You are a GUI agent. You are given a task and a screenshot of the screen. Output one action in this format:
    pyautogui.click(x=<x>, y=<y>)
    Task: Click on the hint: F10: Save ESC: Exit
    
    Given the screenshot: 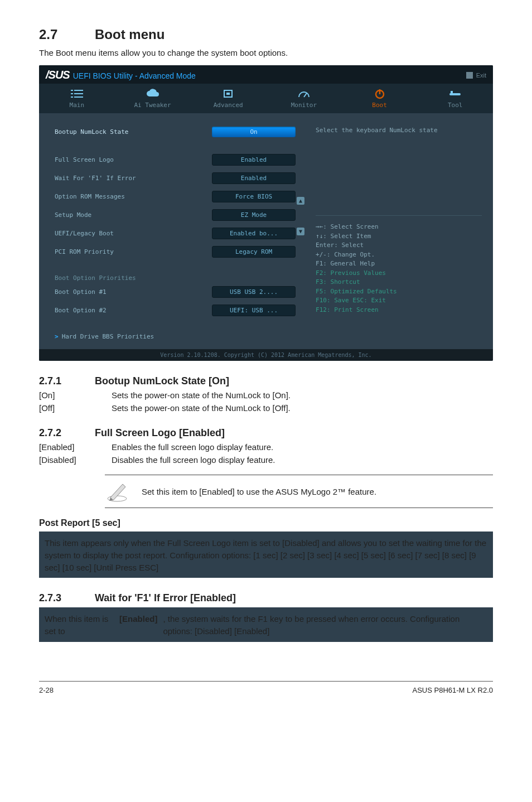 What is the action you would take?
    pyautogui.click(x=399, y=301)
    